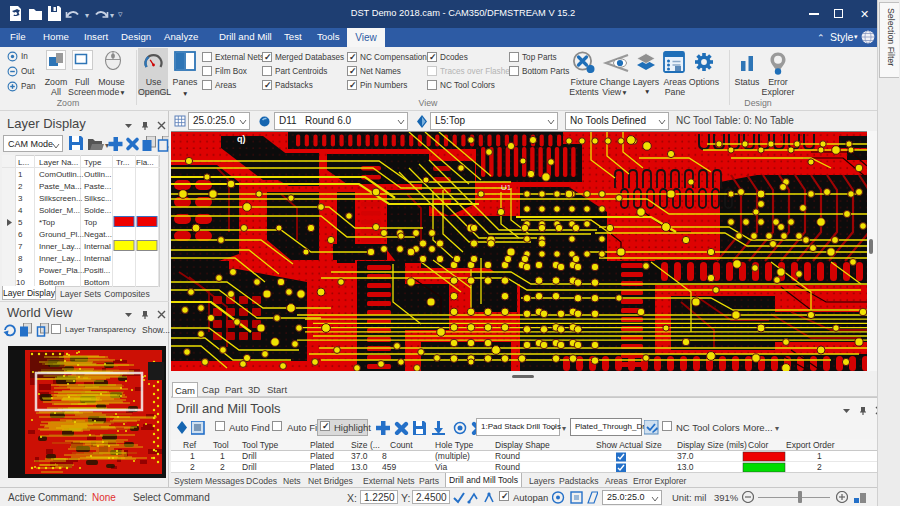 This screenshot has width=900, height=506. What do you see at coordinates (810, 445) in the screenshot?
I see `svg-text: Export Order` at bounding box center [810, 445].